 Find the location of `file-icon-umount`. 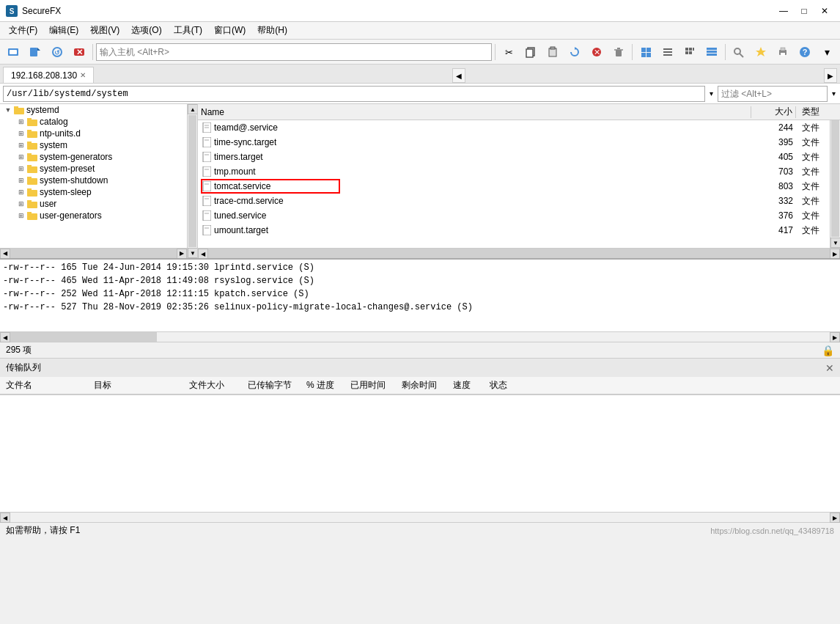

file-icon-umount is located at coordinates (207, 230).